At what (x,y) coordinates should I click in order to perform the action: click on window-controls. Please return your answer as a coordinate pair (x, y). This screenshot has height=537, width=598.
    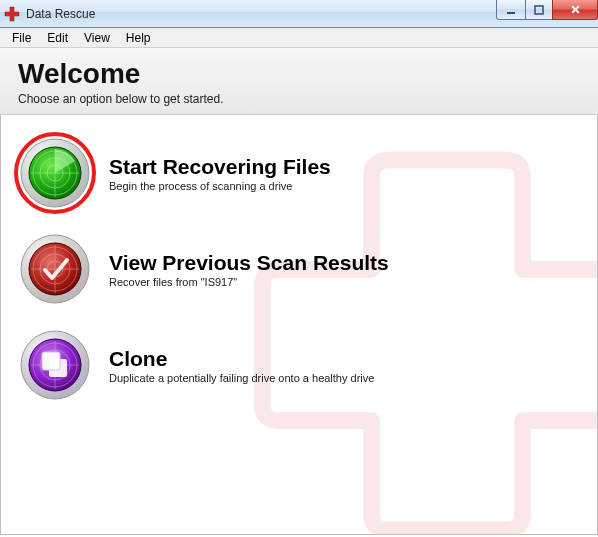
    Looking at the image, I should click on (548, 10).